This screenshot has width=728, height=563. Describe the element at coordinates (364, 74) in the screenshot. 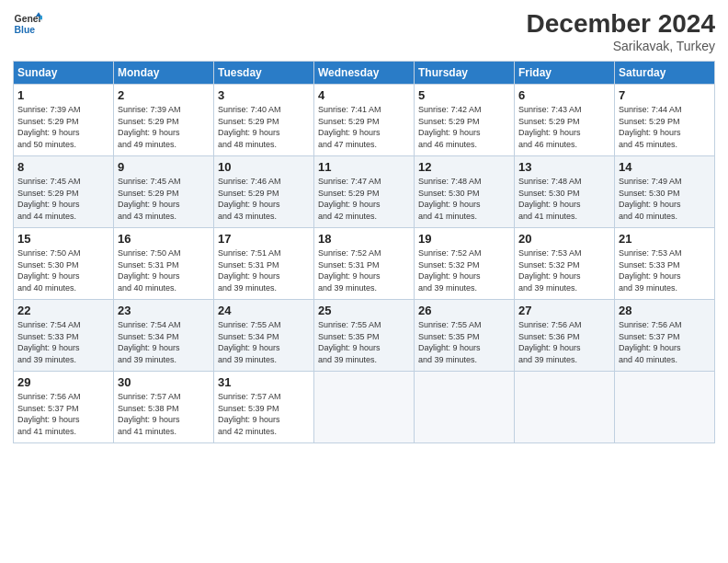

I see `col-wednesday: Wednesday` at that location.